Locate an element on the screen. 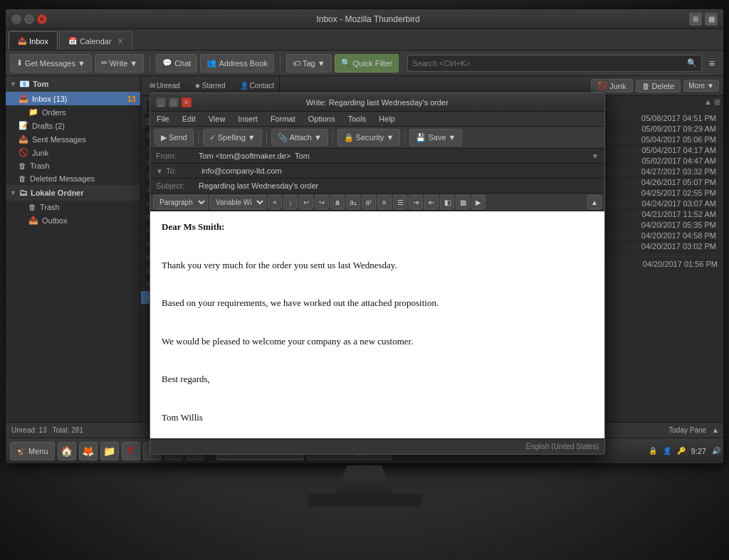  outbox-icon: 📤 is located at coordinates (33, 221).